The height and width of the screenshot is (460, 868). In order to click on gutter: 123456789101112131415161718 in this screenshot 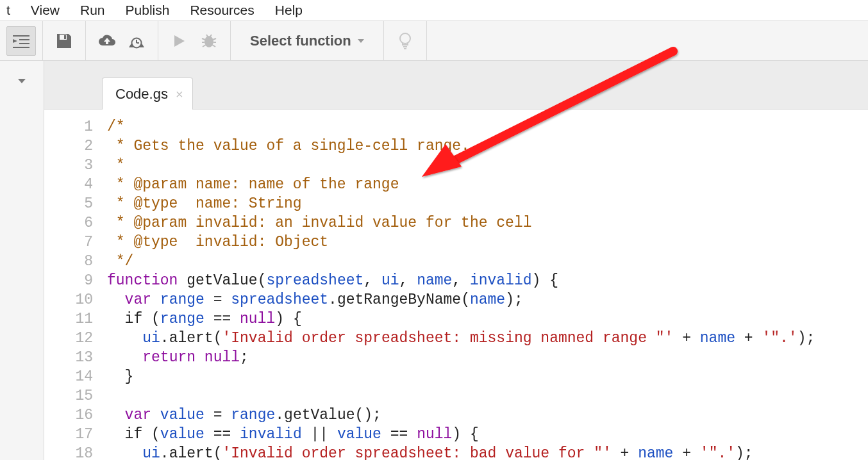, I will do `click(73, 284)`.